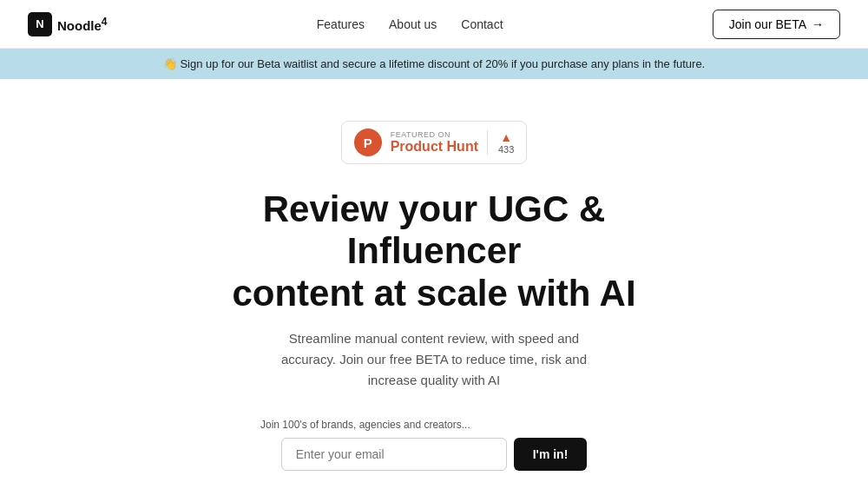  Describe the element at coordinates (434, 24) in the screenshot. I see `navbar: N Noodle4 Features About us Contact Join…` at that location.